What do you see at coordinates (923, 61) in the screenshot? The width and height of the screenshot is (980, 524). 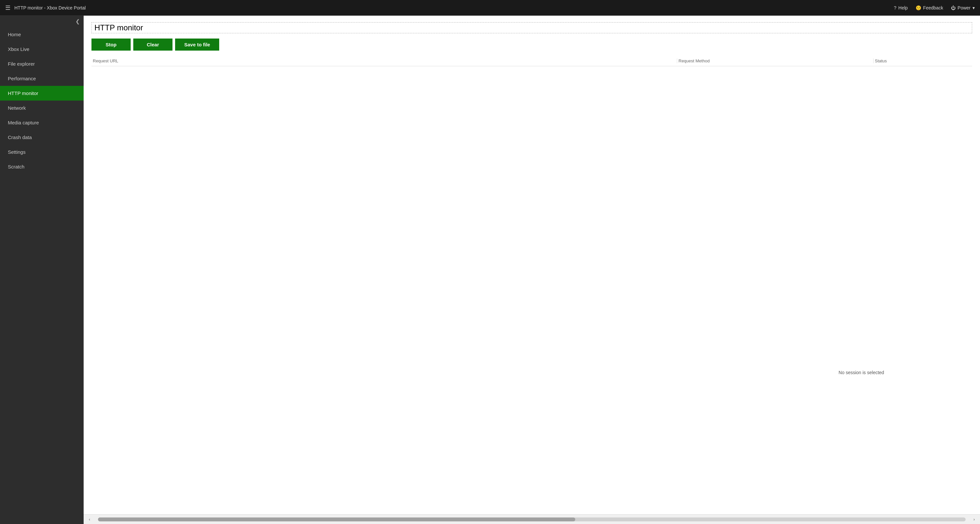 I see `column-header-status: Status` at bounding box center [923, 61].